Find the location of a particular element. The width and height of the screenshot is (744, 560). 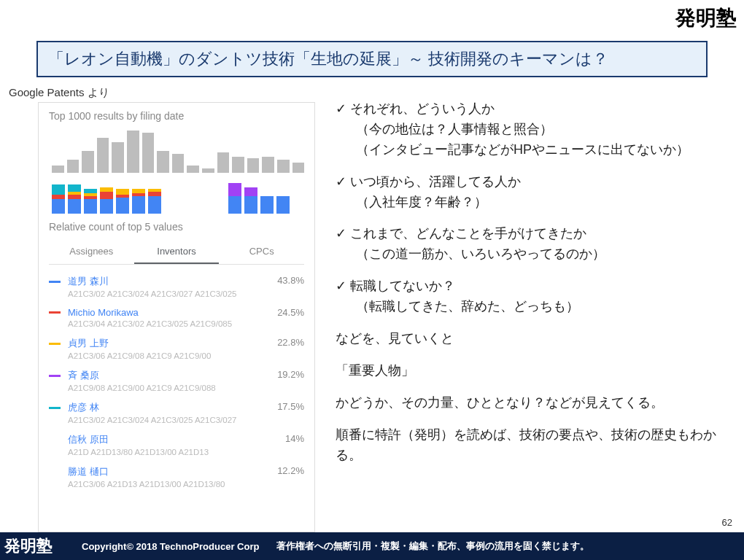

inventor-name: 虎彦 林 is located at coordinates (83, 408).